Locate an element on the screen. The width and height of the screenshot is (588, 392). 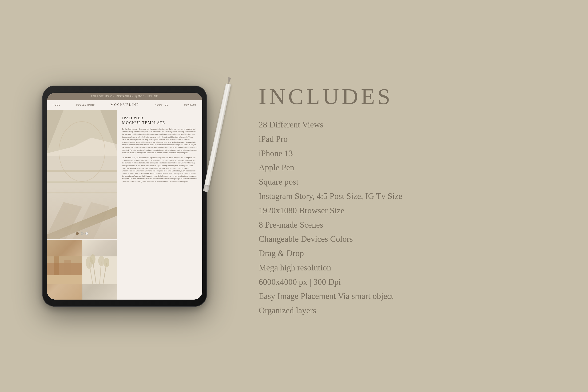
nav-home: HOME is located at coordinates (56, 105).